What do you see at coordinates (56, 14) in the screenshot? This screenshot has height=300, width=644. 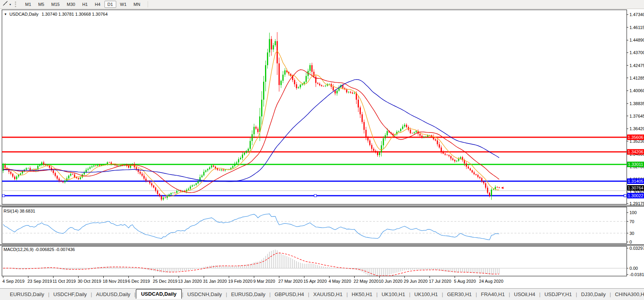 I see `chart-title: ▼ USDCAD,Daily 1.30740 1.30781 1.30668 1…` at bounding box center [56, 14].